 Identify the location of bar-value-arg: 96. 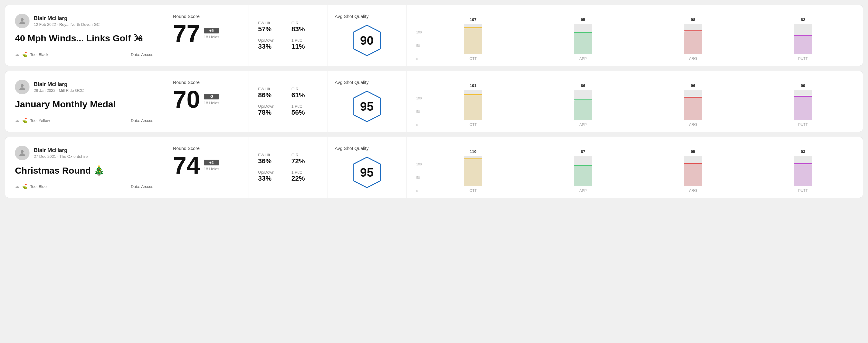
(693, 86).